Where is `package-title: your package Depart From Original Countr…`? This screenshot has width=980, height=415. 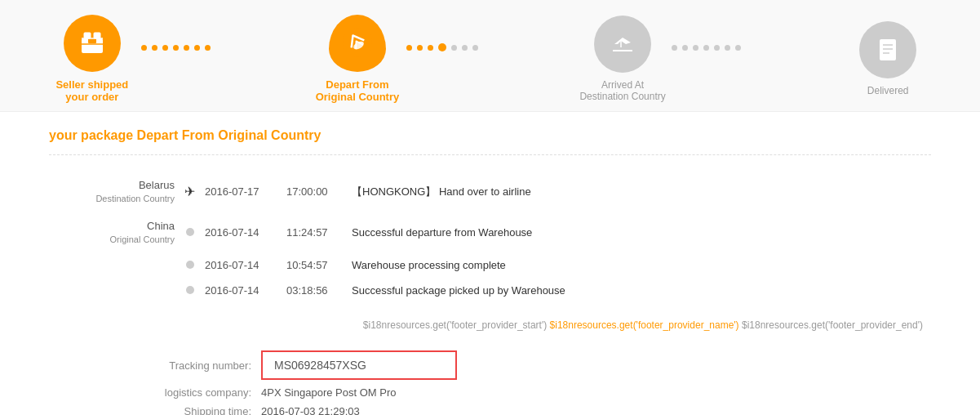 package-title: your package Depart From Original Countr… is located at coordinates (490, 142).